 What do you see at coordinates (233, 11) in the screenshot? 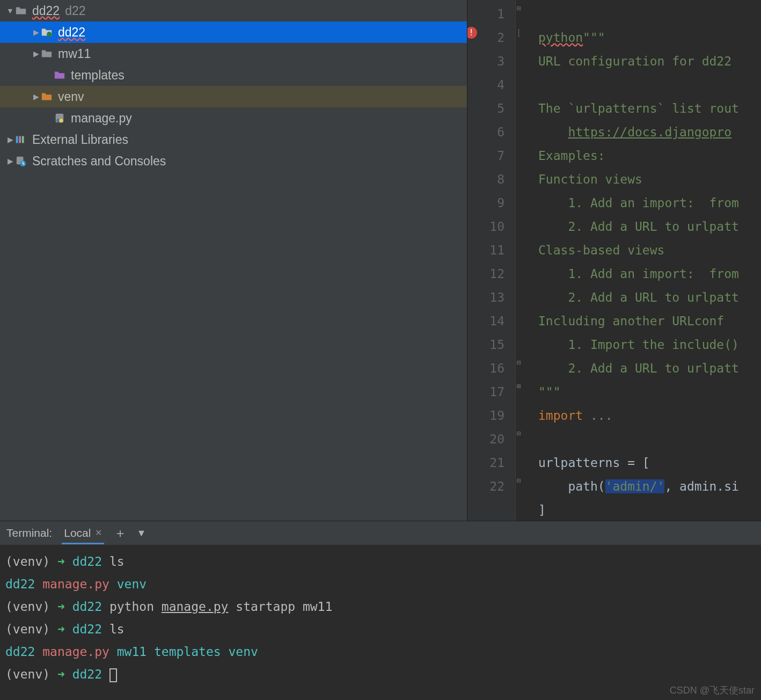
I see `tree-root: ▼ dd22 d22` at bounding box center [233, 11].